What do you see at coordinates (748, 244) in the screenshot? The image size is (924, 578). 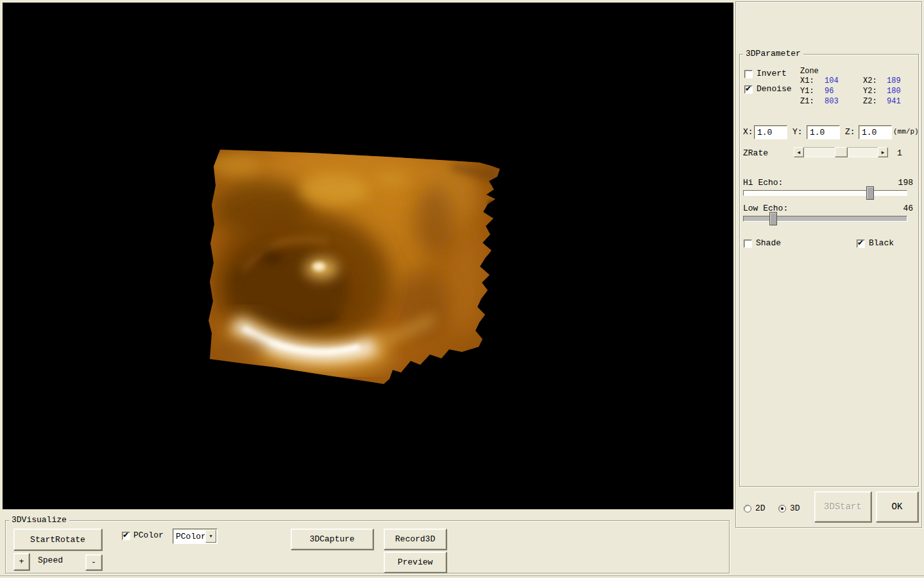 I see `shade-checkbox: ✔` at bounding box center [748, 244].